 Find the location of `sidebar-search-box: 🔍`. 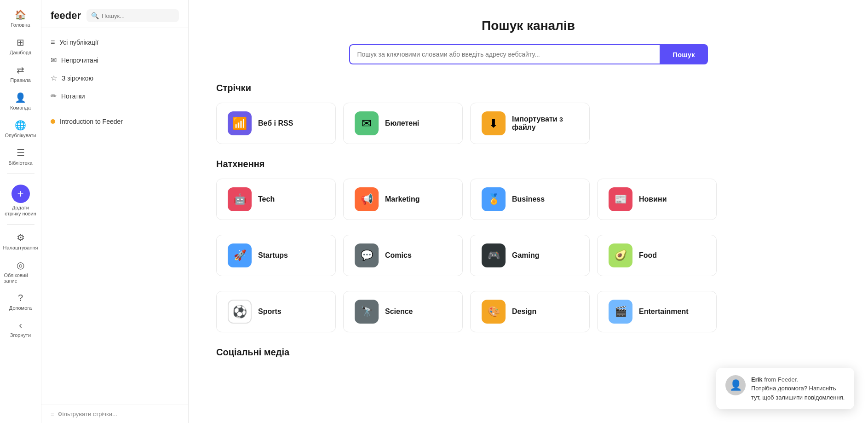

sidebar-search-box: 🔍 is located at coordinates (132, 16).